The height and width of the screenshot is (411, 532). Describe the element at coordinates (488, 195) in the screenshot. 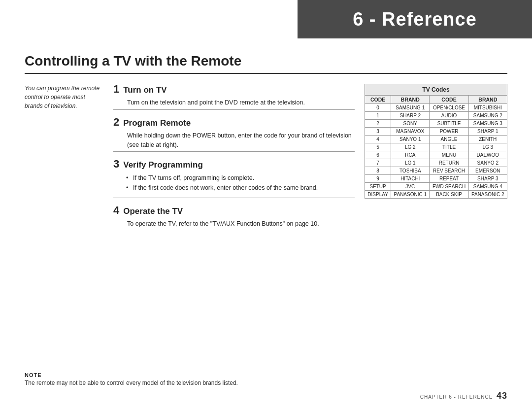

I see `tv-codes-cell-11-3: PANASONIC 2` at that location.